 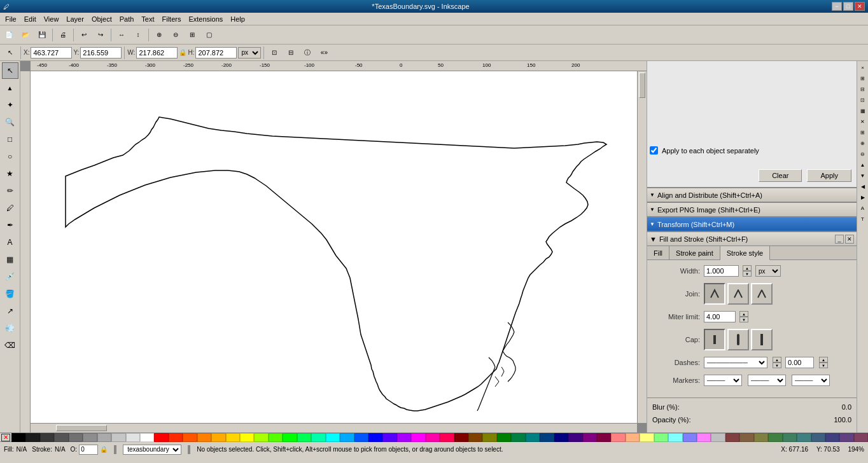 I want to click on vertical-scrollbar, so click(x=641, y=247).